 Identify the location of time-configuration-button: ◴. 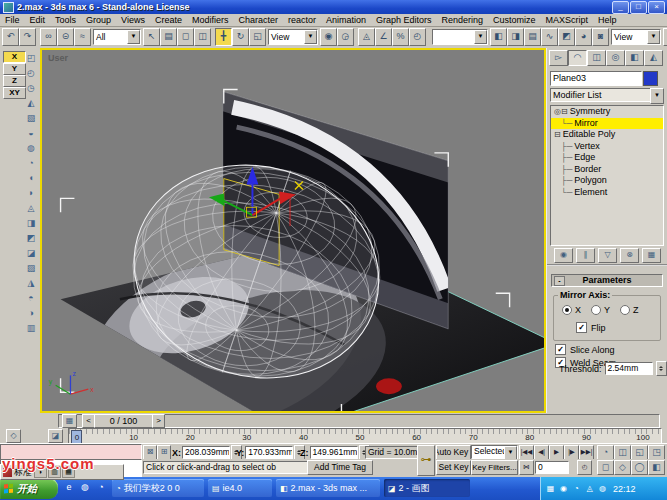
(584, 468).